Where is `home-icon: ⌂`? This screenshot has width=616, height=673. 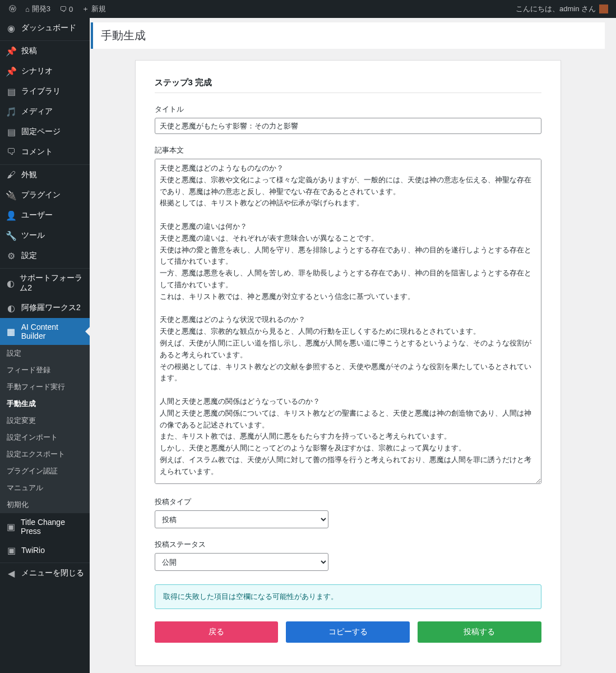
home-icon: ⌂ is located at coordinates (27, 9).